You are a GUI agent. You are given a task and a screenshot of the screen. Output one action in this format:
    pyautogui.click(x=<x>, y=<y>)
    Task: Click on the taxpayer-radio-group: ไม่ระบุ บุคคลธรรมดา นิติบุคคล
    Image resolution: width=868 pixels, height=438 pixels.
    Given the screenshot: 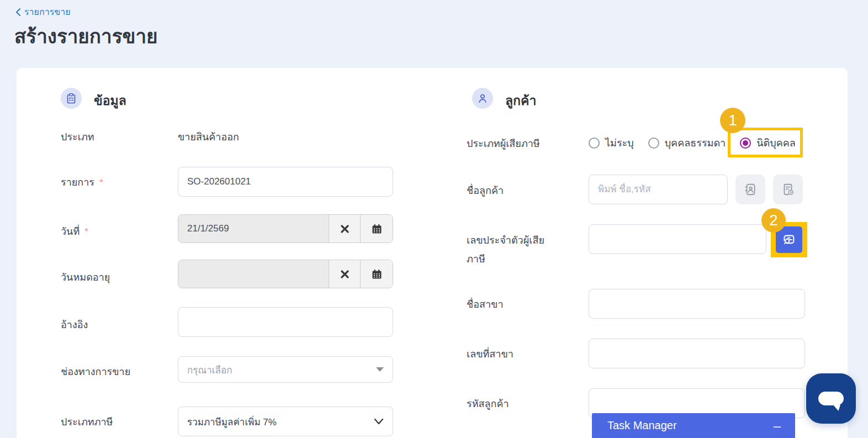 What is the action you would take?
    pyautogui.click(x=692, y=143)
    